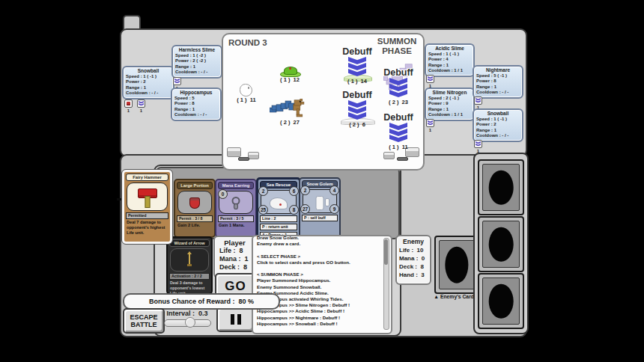 The height and width of the screenshot is (362, 644). What do you see at coordinates (201, 301) in the screenshot?
I see `bonus-chance-label: Bonus Chance of Reward : 80 %` at bounding box center [201, 301].